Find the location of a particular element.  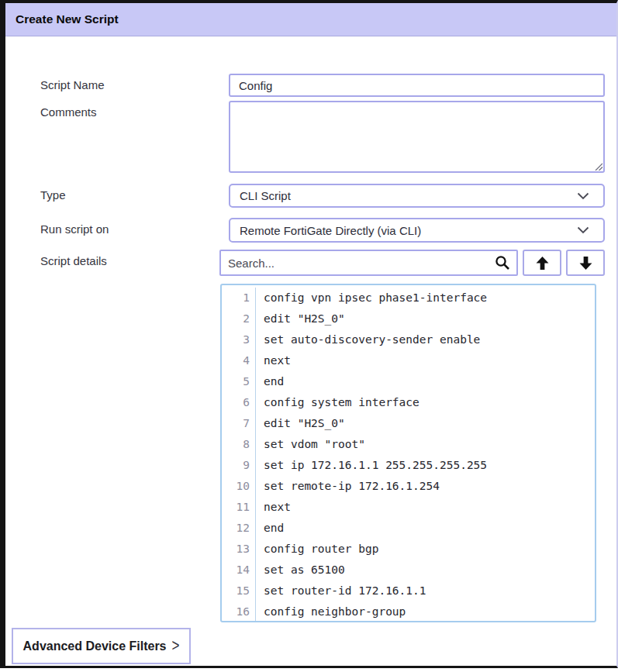

line-number: 4 is located at coordinates (239, 361).